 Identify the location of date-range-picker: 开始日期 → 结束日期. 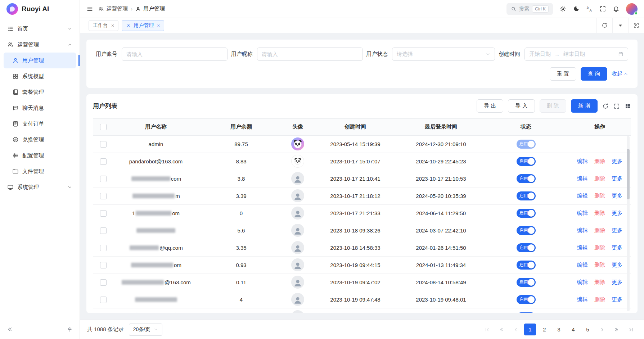
(576, 54).